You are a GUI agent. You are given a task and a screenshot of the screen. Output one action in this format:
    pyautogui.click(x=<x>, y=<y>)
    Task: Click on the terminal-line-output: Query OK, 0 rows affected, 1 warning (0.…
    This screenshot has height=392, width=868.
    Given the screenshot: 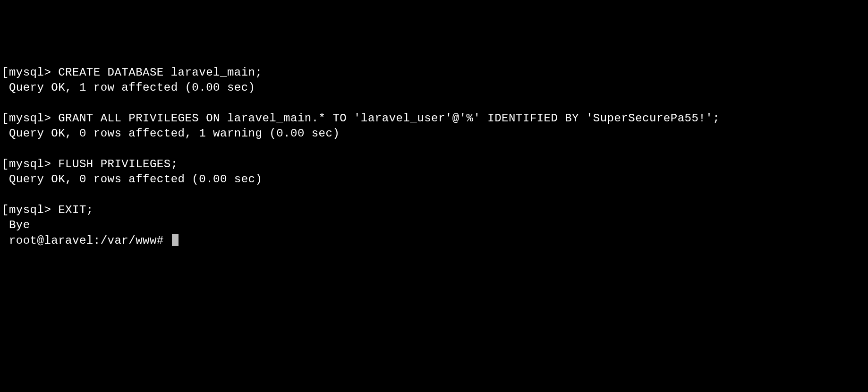 What is the action you would take?
    pyautogui.click(x=434, y=134)
    